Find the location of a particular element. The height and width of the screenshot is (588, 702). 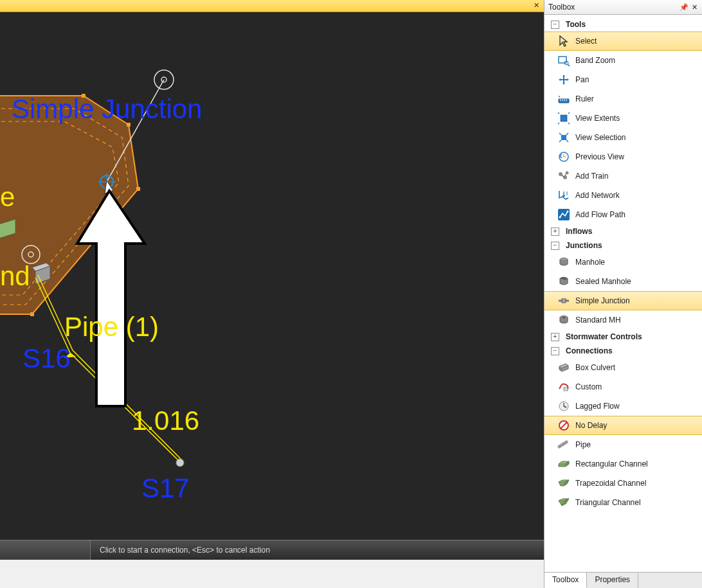

add-train-icon is located at coordinates (564, 176).